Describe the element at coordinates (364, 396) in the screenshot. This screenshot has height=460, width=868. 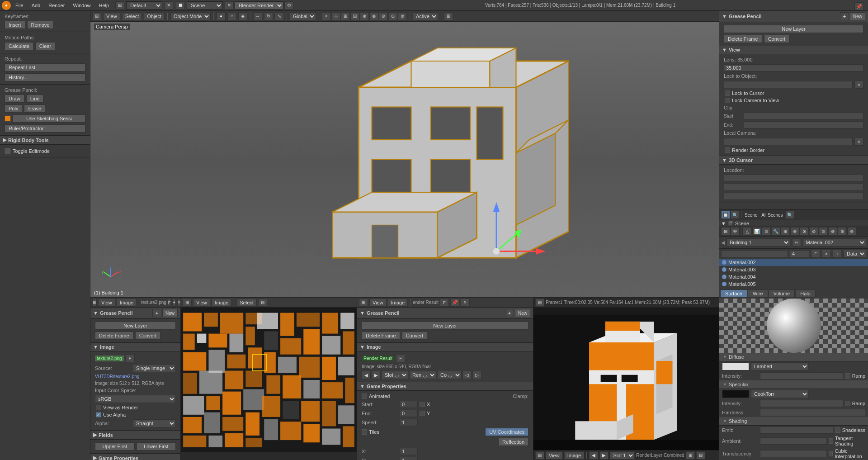
I see `animated-cb` at that location.